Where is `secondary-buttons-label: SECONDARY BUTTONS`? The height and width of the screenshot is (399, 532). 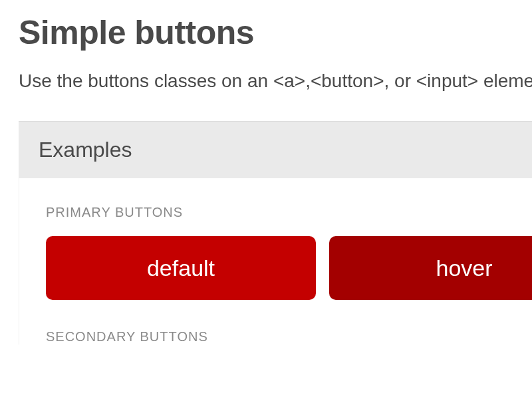
secondary-buttons-label: SECONDARY BUTTONS is located at coordinates (275, 336).